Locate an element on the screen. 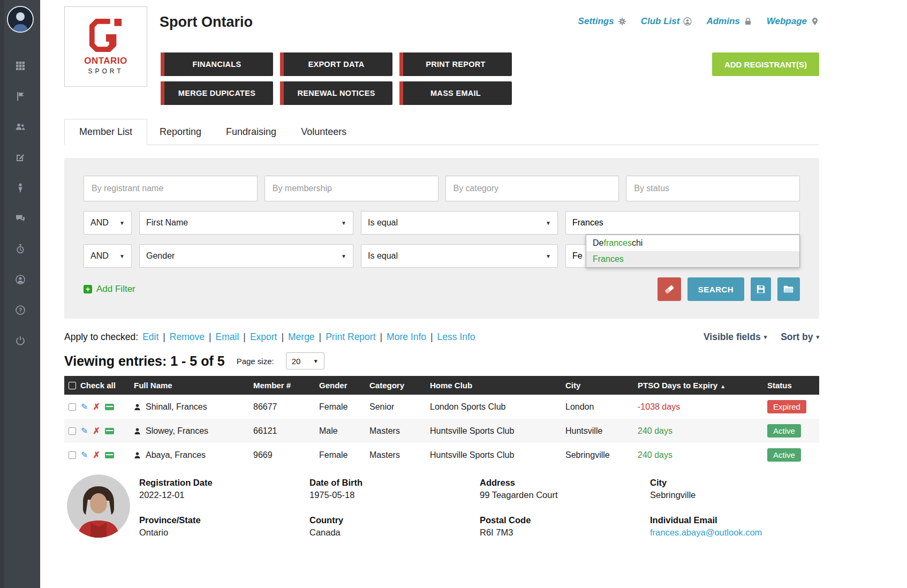  export-data-button: EXPORT DATA is located at coordinates (336, 64).